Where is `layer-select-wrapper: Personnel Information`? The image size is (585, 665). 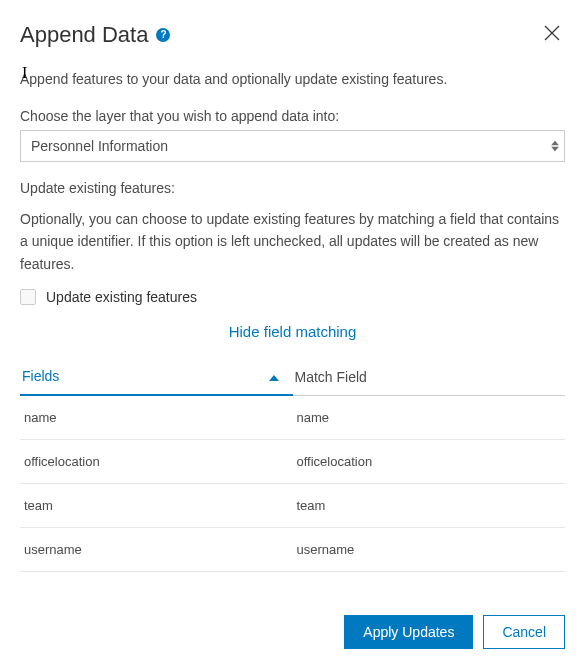
layer-select-wrapper: Personnel Information is located at coordinates (292, 146).